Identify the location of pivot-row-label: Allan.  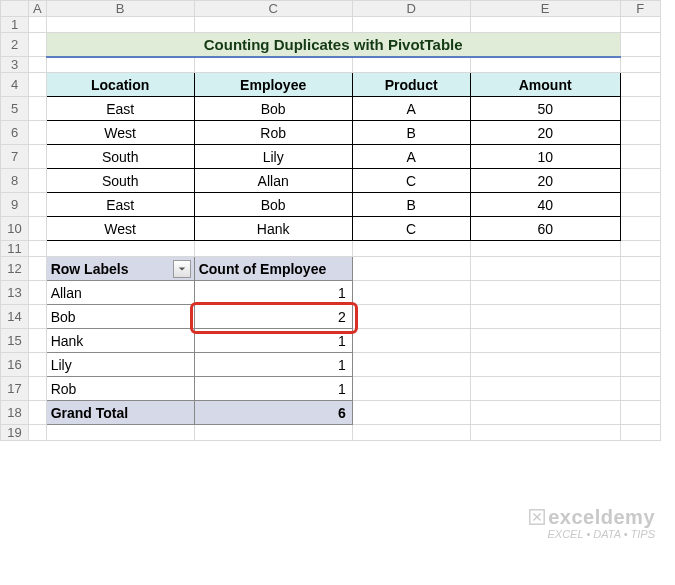
(120, 293).